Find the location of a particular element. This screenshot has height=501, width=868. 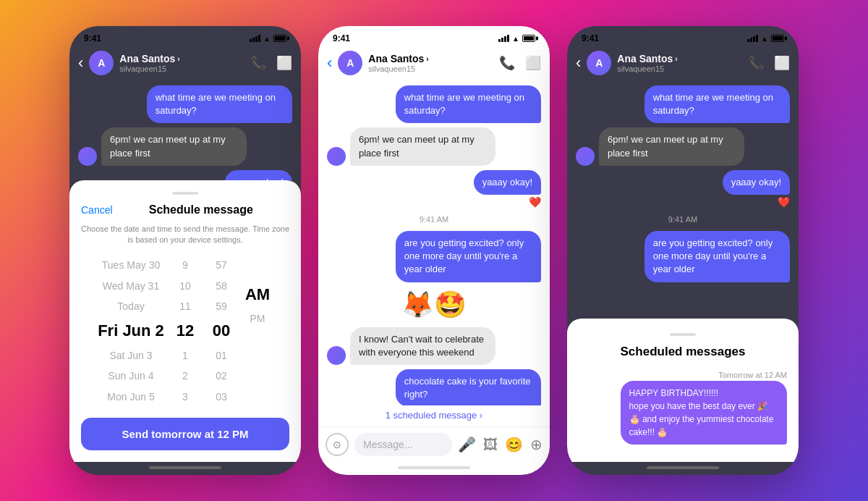

msg-row-sent-4: what time are we meeting on saturday? is located at coordinates (434, 104).